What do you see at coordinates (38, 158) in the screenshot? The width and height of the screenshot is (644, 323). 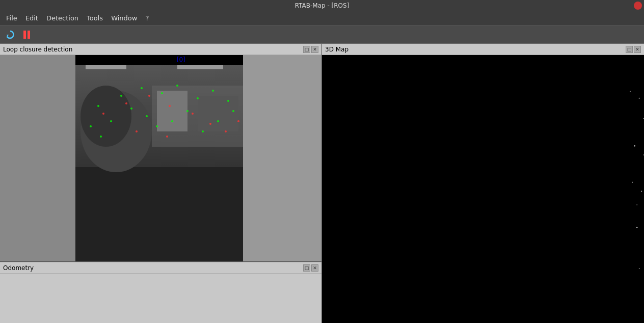 I see `camera-left-svg` at bounding box center [38, 158].